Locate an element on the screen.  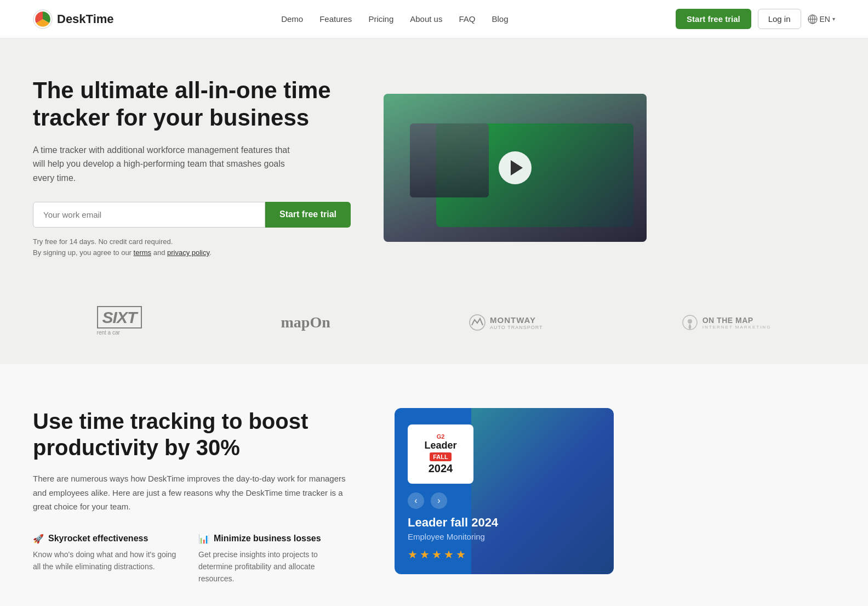
section2-title: Use time tracking to boost productivity … is located at coordinates (192, 434).